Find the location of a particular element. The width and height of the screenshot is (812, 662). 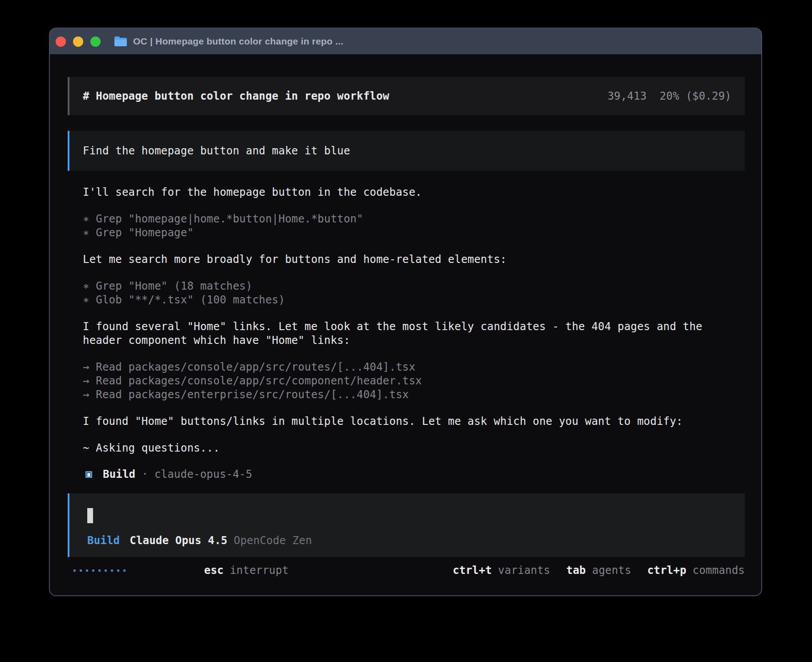

keybind-label: agents is located at coordinates (612, 570).